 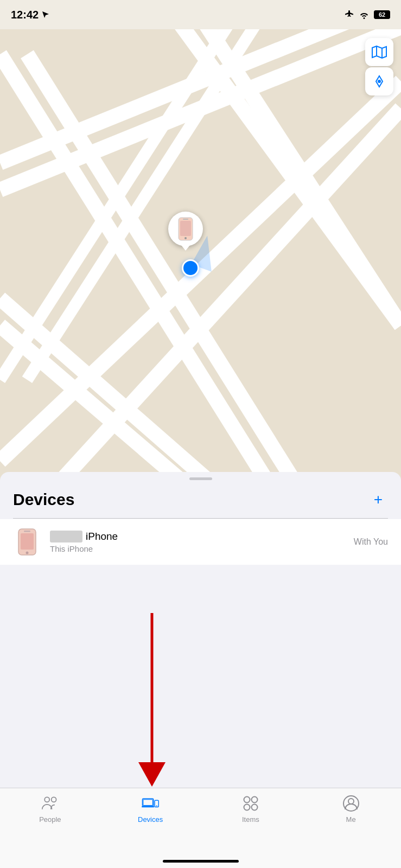 What do you see at coordinates (30, 15) in the screenshot?
I see `status-time: 12:42` at bounding box center [30, 15].